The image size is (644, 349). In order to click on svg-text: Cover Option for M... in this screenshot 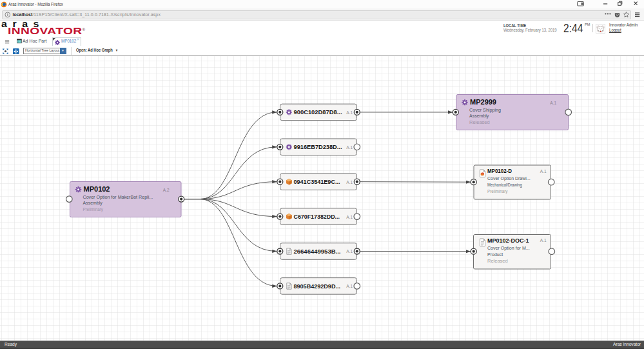, I will do `click(509, 248)`.